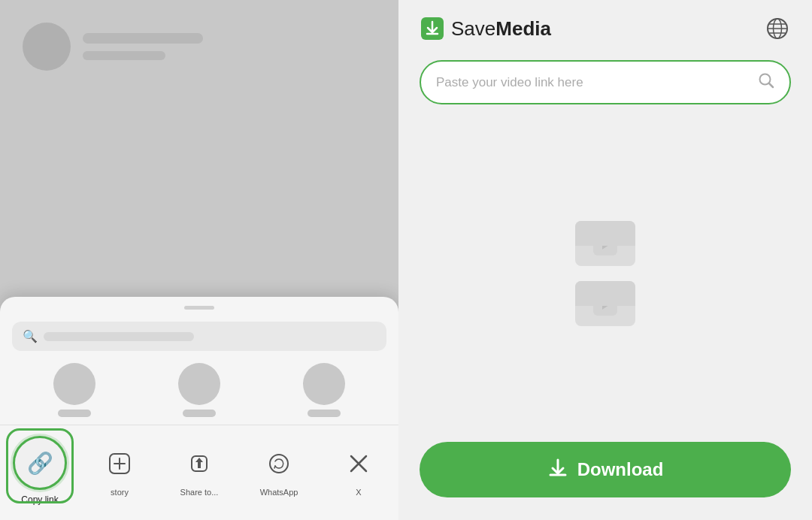 This screenshot has width=812, height=520. I want to click on download-button: Download, so click(605, 470).